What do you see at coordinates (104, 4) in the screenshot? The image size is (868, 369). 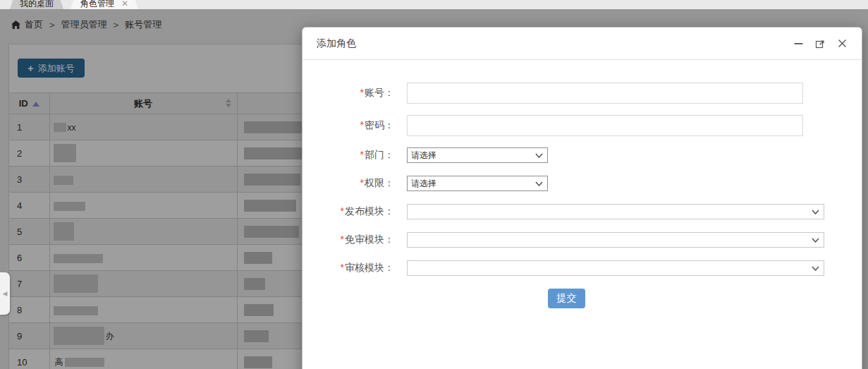 I see `tab-role-management: 角色管理✕` at bounding box center [104, 4].